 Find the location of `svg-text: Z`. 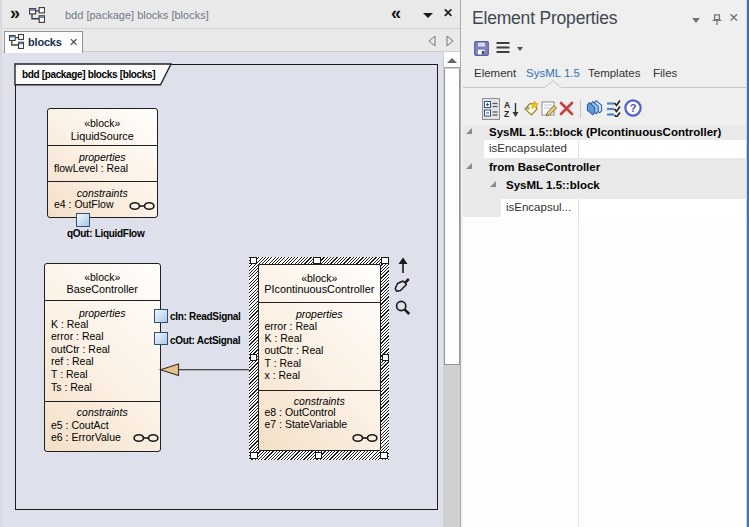

svg-text: Z is located at coordinates (506, 114).